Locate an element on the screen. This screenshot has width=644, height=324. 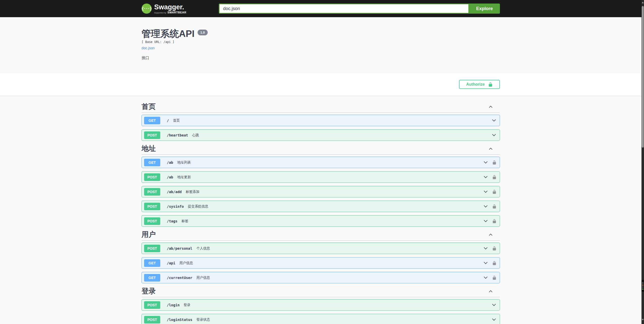
endpoint-path: /ab is located at coordinates (170, 163).